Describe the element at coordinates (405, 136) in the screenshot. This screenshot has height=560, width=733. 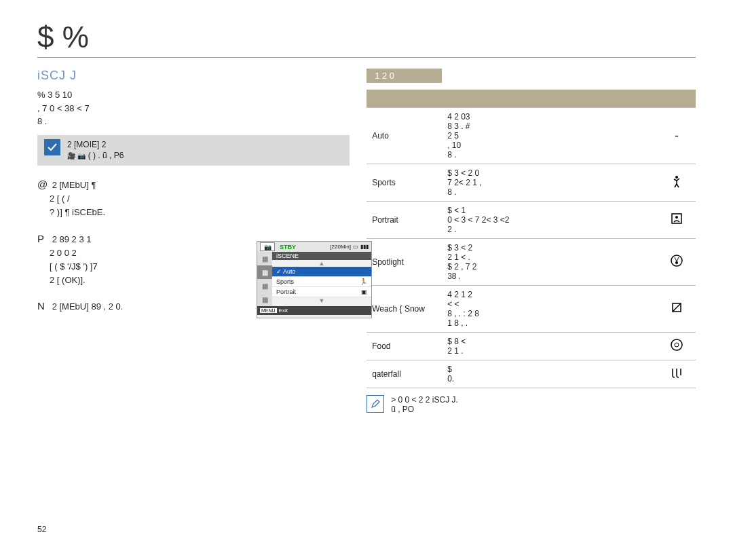
I see `mode-name: Auto` at that location.